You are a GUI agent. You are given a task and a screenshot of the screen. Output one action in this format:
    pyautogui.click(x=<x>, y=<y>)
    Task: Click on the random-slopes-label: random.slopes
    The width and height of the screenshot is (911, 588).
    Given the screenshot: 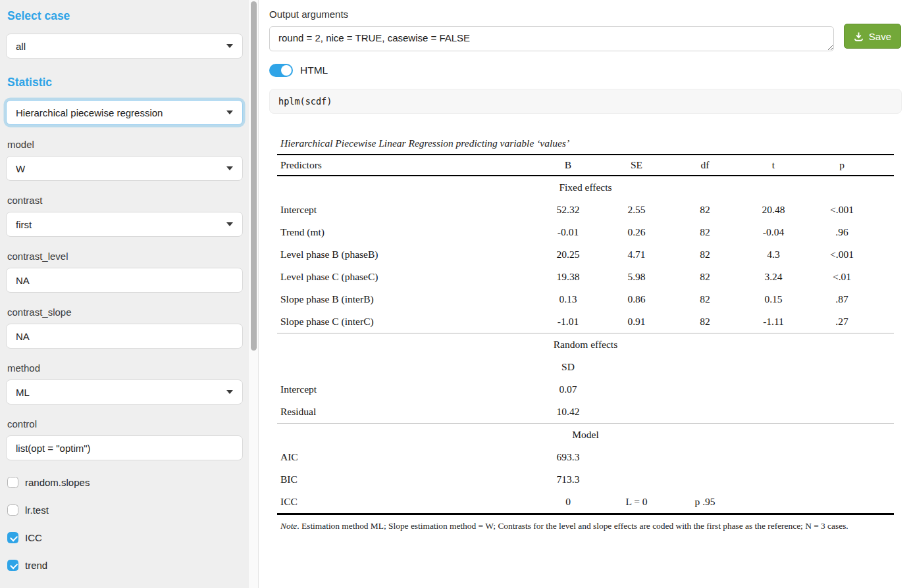 What is the action you would take?
    pyautogui.click(x=57, y=483)
    